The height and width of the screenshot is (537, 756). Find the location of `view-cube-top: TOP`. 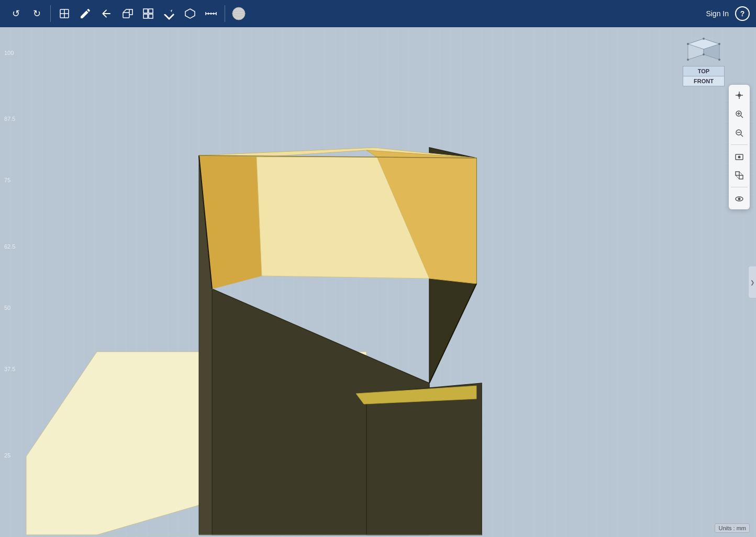

view-cube-top: TOP is located at coordinates (704, 71).